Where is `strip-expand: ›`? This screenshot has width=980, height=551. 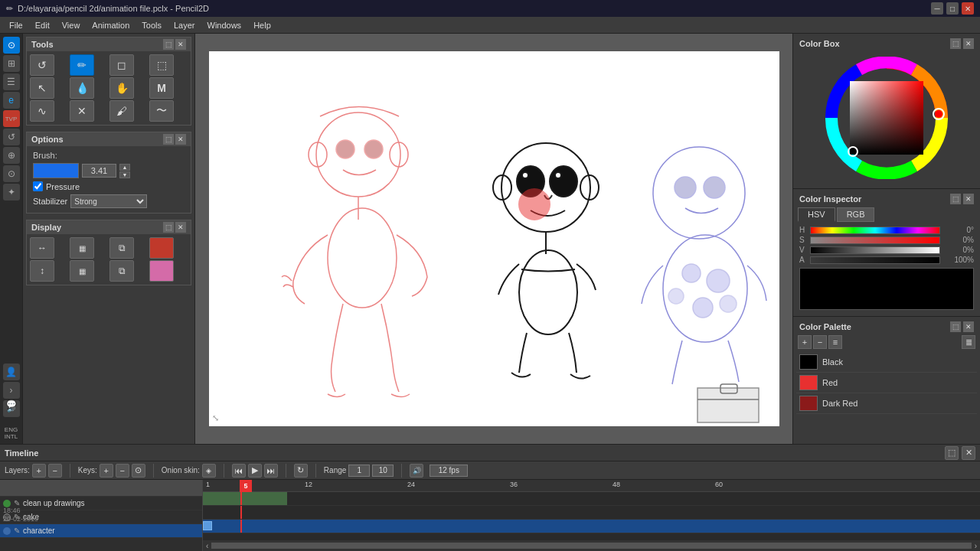 strip-expand: › is located at coordinates (11, 390).